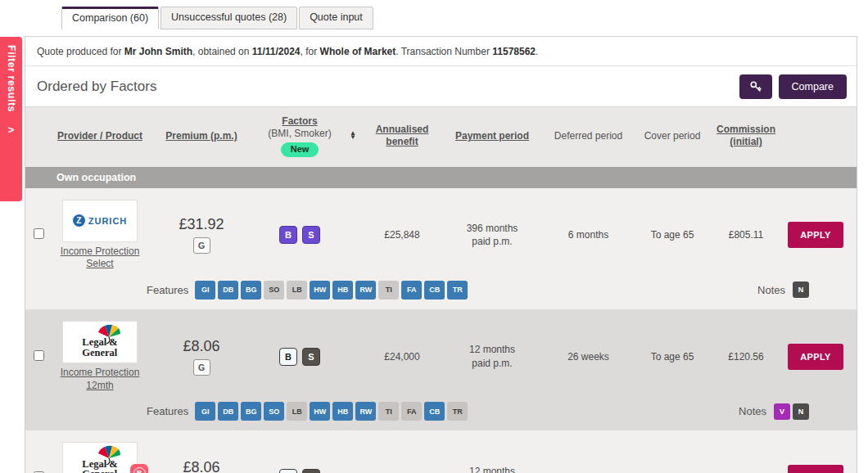 Image resolution: width=868 pixels, height=473 pixels. What do you see at coordinates (514, 52) in the screenshot?
I see `transaction-number: 11578562` at bounding box center [514, 52].